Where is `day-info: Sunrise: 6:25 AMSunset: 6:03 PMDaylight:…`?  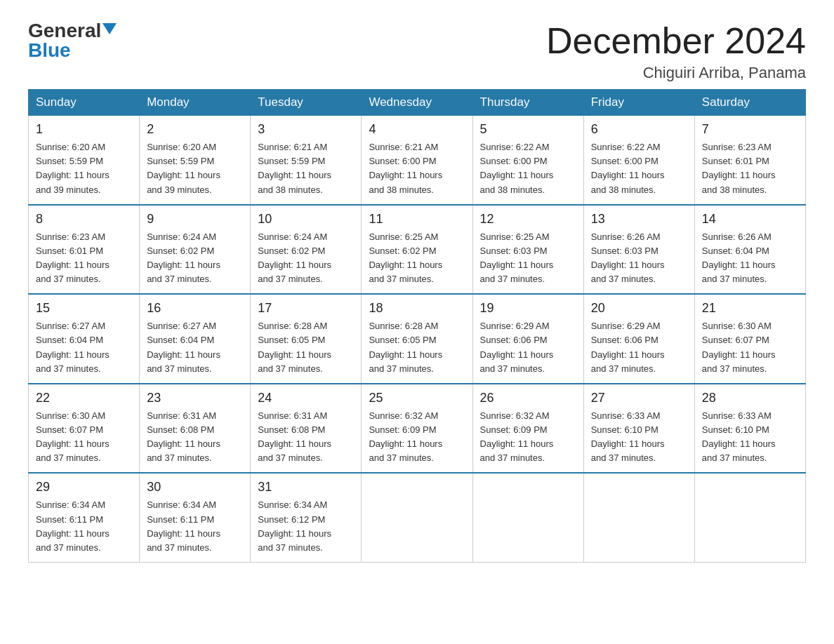
day-info: Sunrise: 6:25 AMSunset: 6:03 PMDaylight:… is located at coordinates (517, 258).